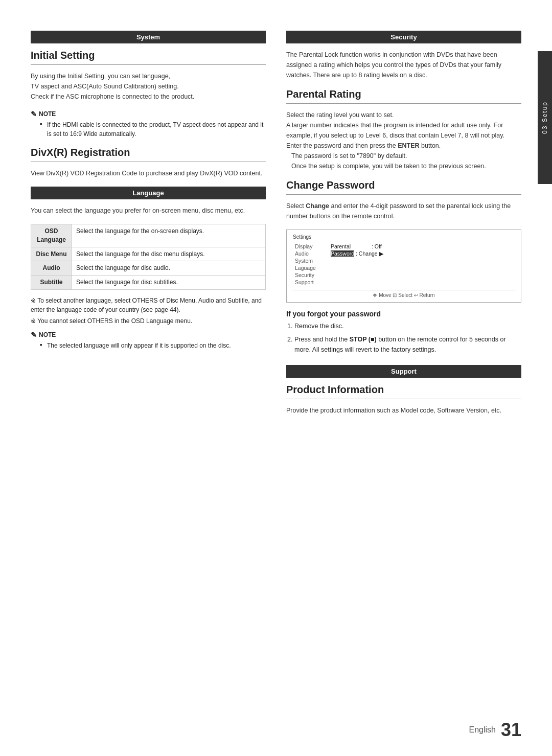  I want to click on language-section: You can select the language you prefer f…, so click(148, 278).